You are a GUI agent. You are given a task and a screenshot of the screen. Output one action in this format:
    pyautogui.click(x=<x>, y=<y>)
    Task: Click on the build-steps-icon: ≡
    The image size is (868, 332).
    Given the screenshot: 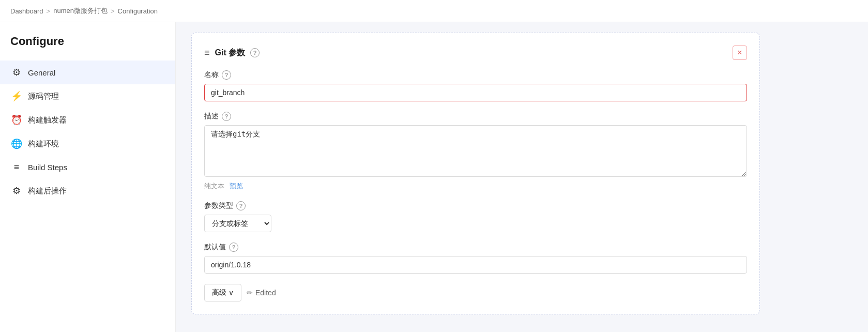 What is the action you would take?
    pyautogui.click(x=17, y=168)
    